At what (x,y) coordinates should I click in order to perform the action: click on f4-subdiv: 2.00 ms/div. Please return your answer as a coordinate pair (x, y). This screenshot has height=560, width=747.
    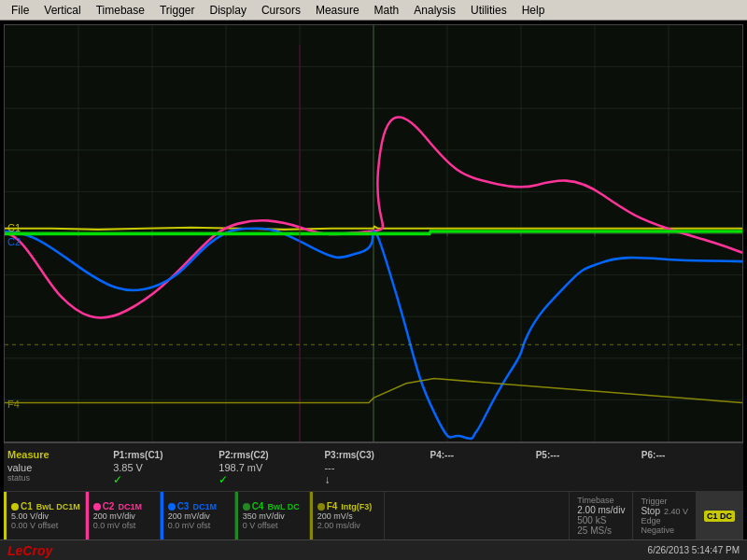
    Looking at the image, I should click on (348, 525).